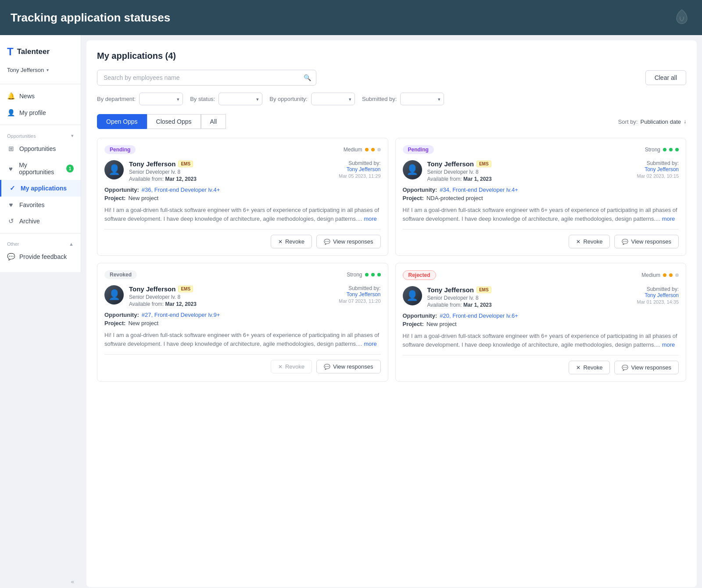 The height and width of the screenshot is (588, 702). What do you see at coordinates (413, 198) in the screenshot?
I see `card-2-project-label: Project:` at bounding box center [413, 198].